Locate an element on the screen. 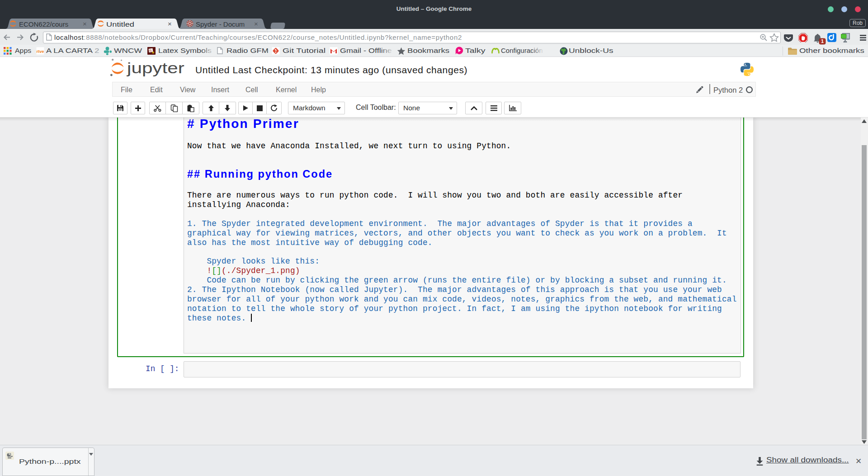 The image size is (868, 476). svg-text: rtve is located at coordinates (41, 52).